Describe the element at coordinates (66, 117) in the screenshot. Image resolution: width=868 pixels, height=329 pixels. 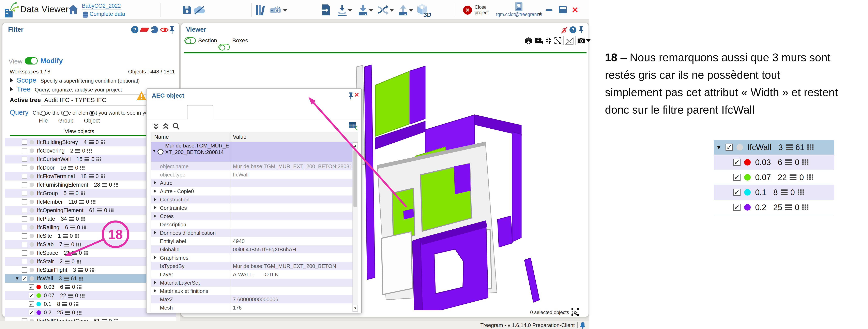
I see `query-type-radio: Group` at that location.